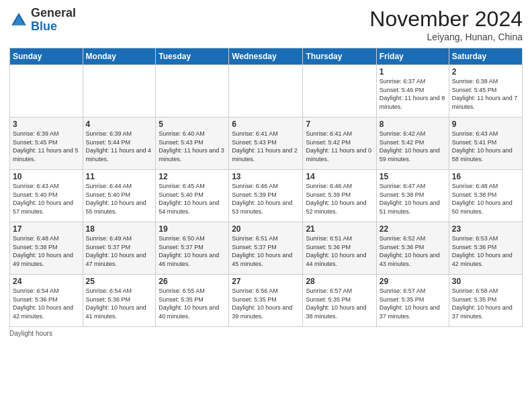 This screenshot has height=411, width=532. I want to click on day-info: Sunrise: 6:39 AM Sunset: 5:44 PM Dayligh…, so click(120, 146).